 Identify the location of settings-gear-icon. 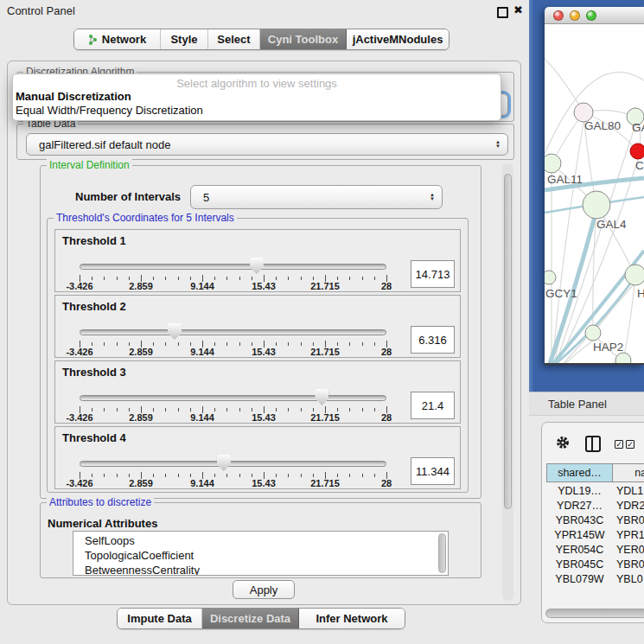
(563, 443).